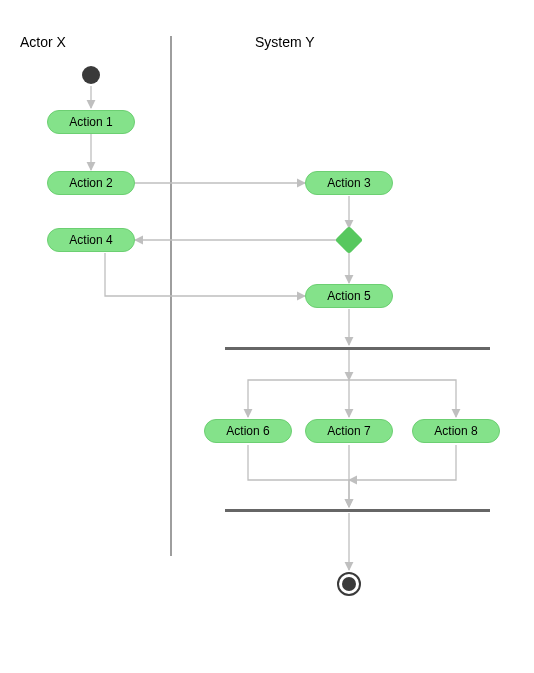 Image resolution: width=534 pixels, height=673 pixels. What do you see at coordinates (91, 122) in the screenshot?
I see `action-1: Action 1` at bounding box center [91, 122].